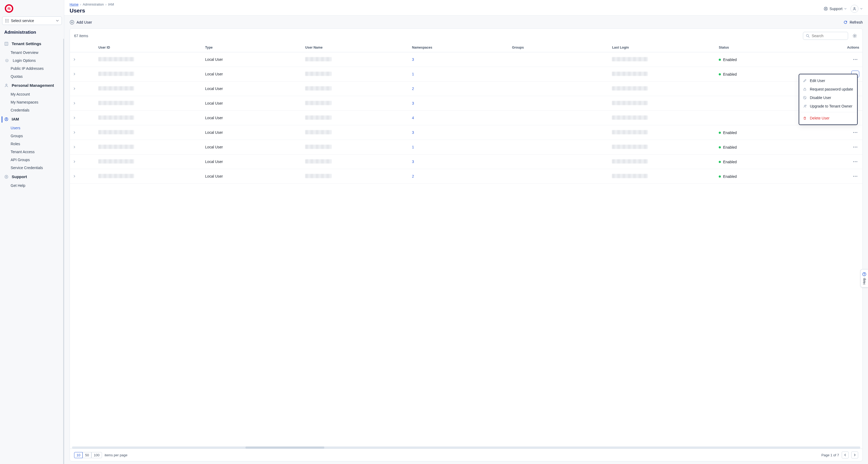 The width and height of the screenshot is (868, 464). What do you see at coordinates (88, 455) in the screenshot?
I see `page-size-group: 10 50 100` at bounding box center [88, 455].